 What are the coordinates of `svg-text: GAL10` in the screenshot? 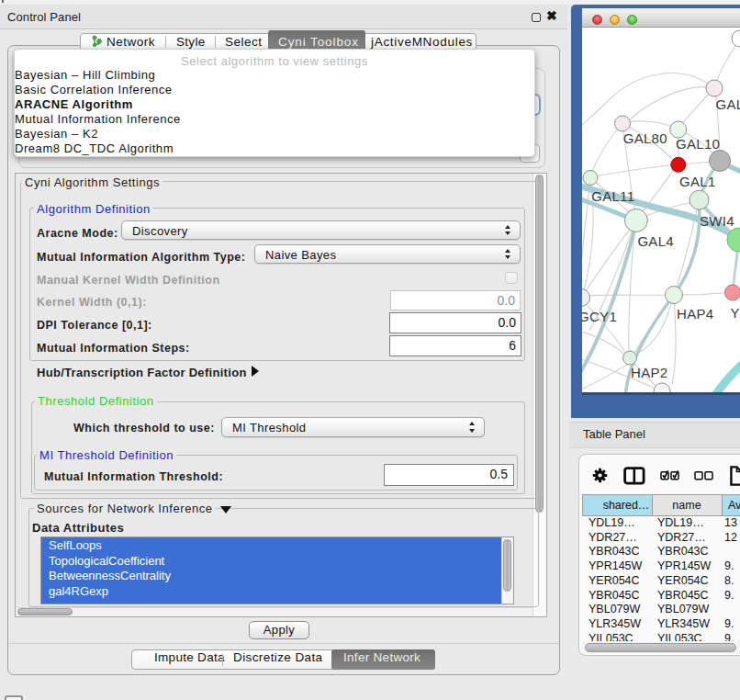 It's located at (698, 143).